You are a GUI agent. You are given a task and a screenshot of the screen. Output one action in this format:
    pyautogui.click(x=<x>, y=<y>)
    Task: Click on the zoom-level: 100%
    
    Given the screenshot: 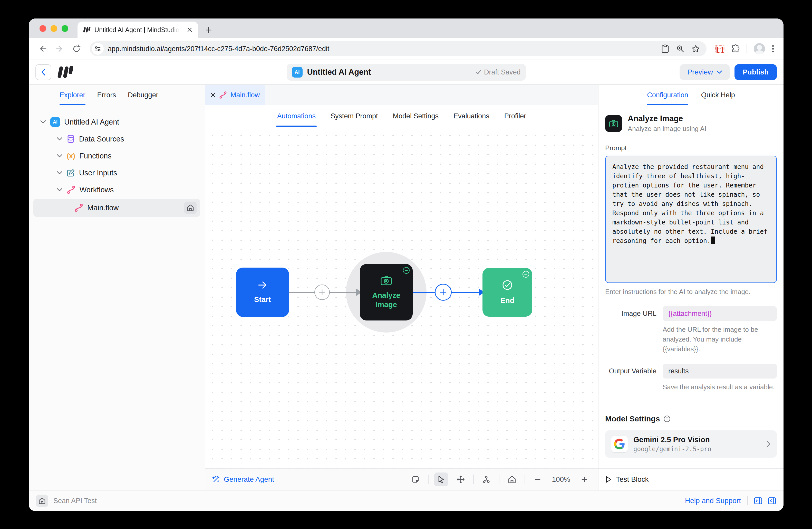 What is the action you would take?
    pyautogui.click(x=561, y=480)
    